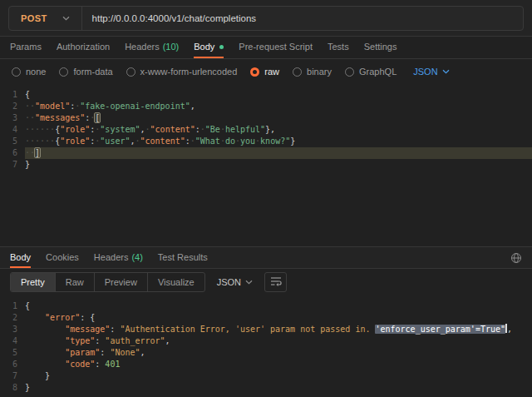  Describe the element at coordinates (516, 258) in the screenshot. I see `response-header-icons` at that location.